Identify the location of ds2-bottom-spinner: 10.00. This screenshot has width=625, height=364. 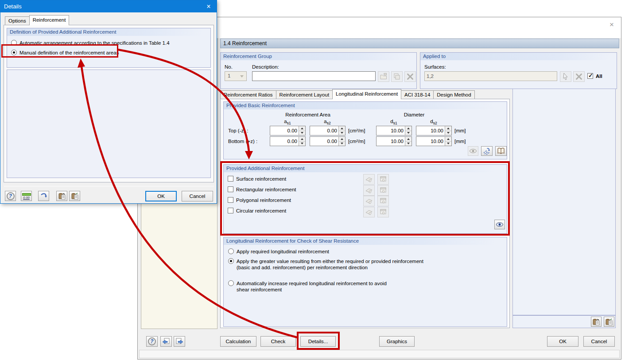
(434, 141).